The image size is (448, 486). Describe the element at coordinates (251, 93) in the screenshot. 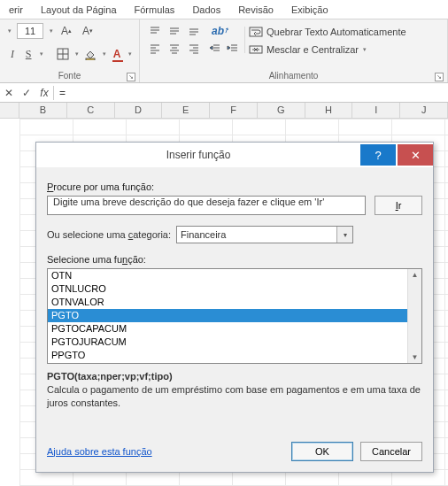

I see `formula-input: =` at that location.